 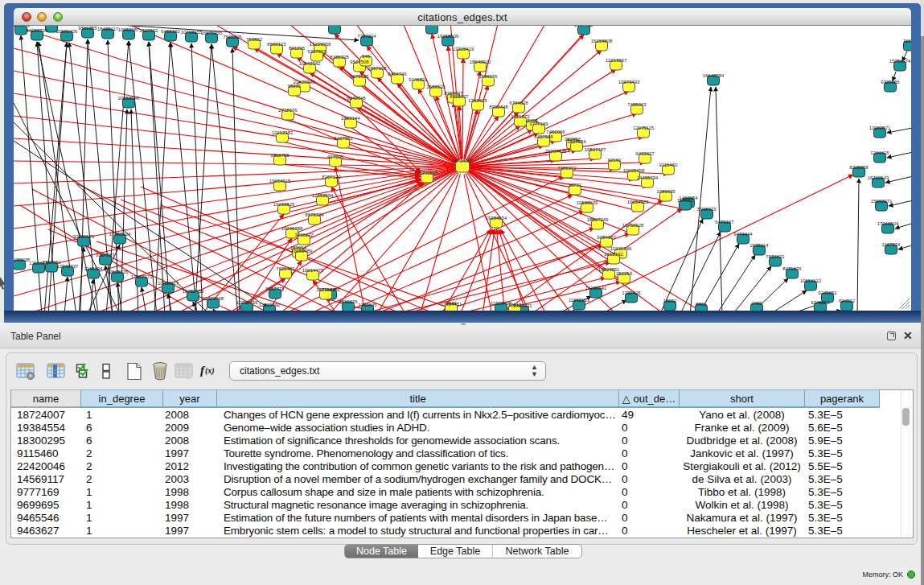 I want to click on svg-text: 17359924, so click(x=121, y=234).